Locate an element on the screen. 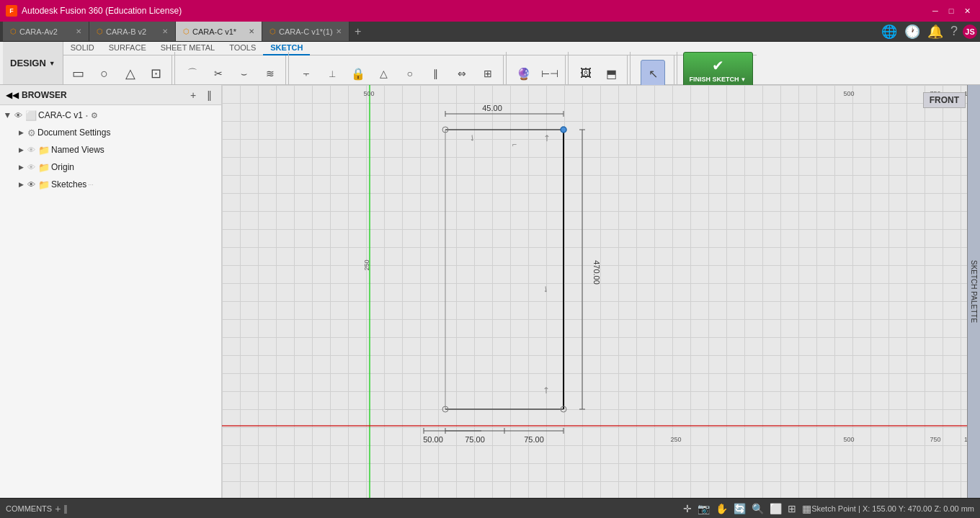 Image resolution: width=980 pixels, height=518 pixels. mirror-tool: ⇔ is located at coordinates (462, 73).